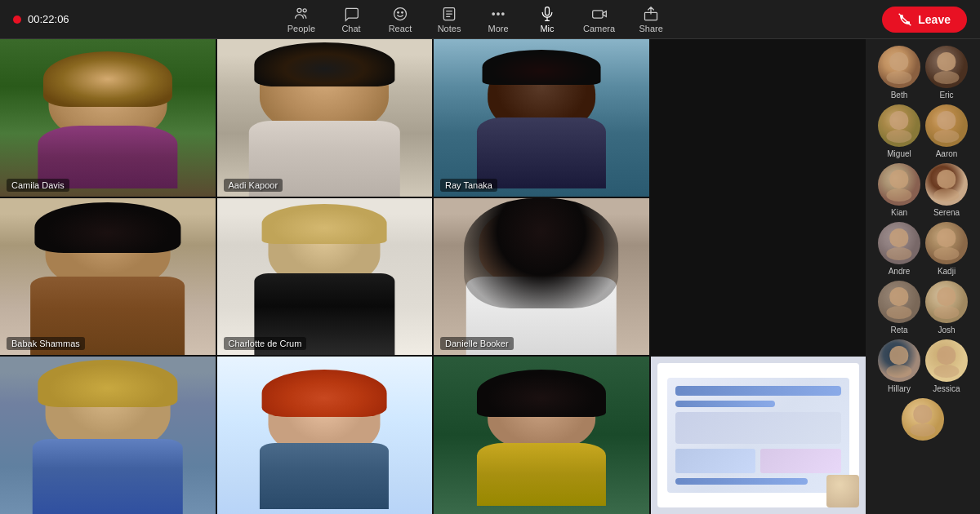 This screenshot has height=514, width=980. I want to click on avatar-josh, so click(947, 302).